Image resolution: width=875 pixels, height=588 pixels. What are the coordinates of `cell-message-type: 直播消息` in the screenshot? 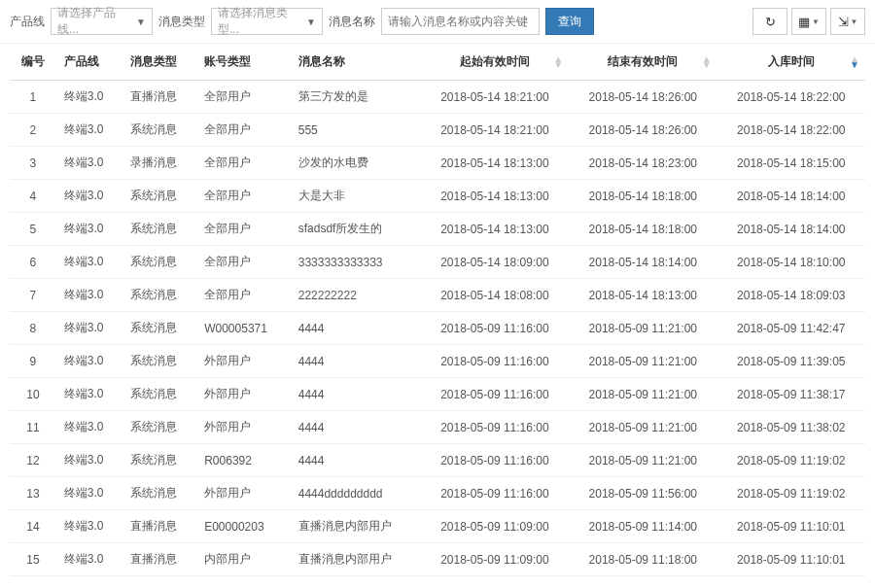 It's located at (159, 560).